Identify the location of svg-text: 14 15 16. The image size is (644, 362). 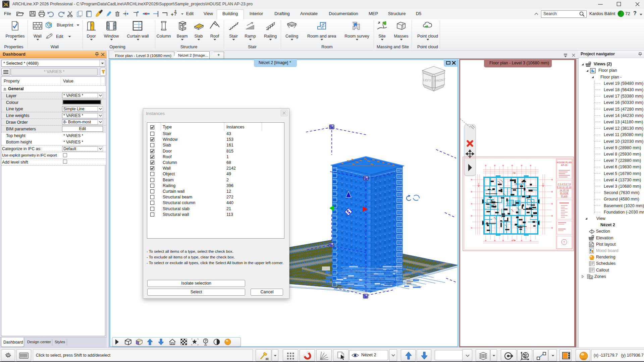
(564, 190).